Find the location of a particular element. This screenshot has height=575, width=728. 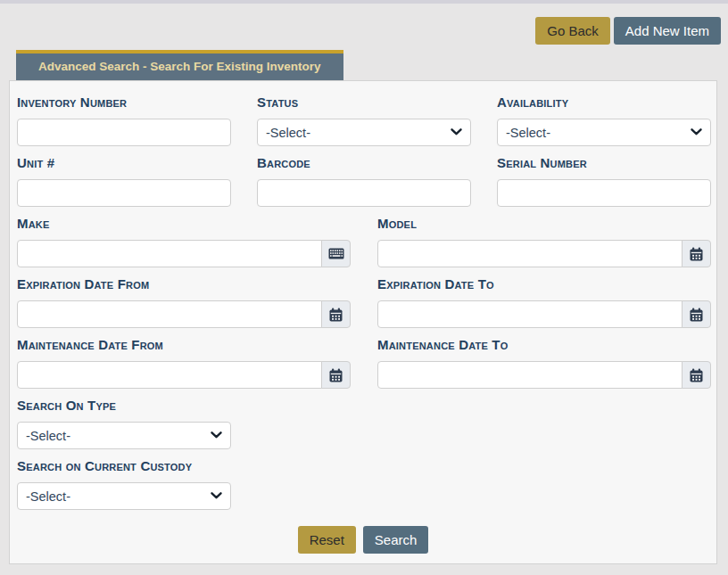

maintenance-date-from-input-group is located at coordinates (184, 374).